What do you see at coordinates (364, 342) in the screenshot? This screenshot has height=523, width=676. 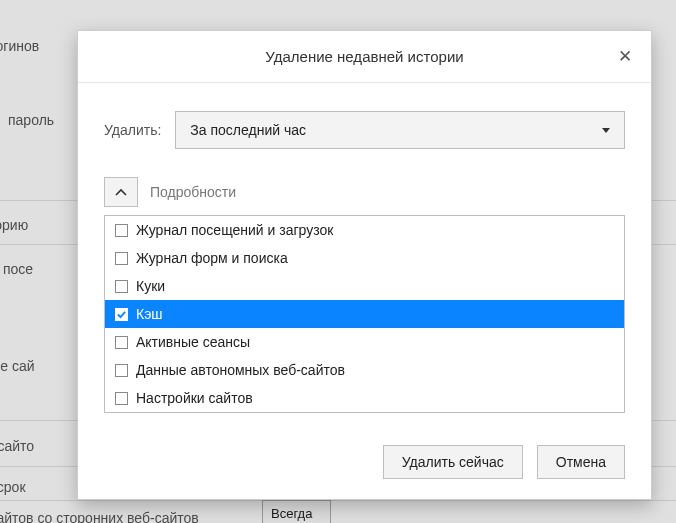 I see `option-row: Активные сеансы` at bounding box center [364, 342].